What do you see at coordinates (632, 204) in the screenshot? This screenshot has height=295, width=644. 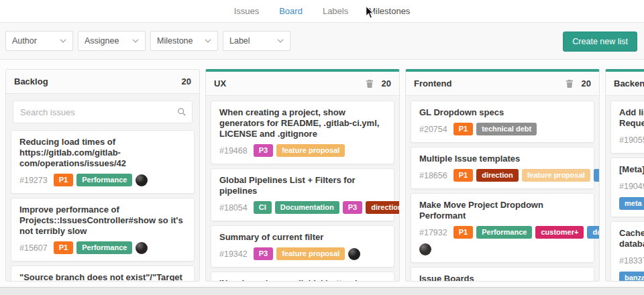 I see `issue-meta-row: meta` at bounding box center [632, 204].